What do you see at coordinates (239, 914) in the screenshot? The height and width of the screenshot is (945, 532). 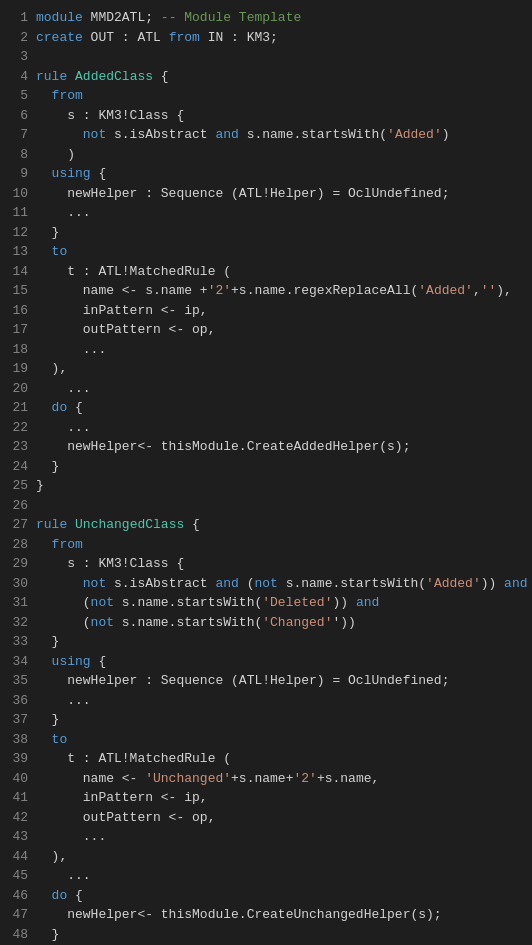 I see `token-plain: newHelper<- thisModule.CreateUnchangedHe…` at bounding box center [239, 914].